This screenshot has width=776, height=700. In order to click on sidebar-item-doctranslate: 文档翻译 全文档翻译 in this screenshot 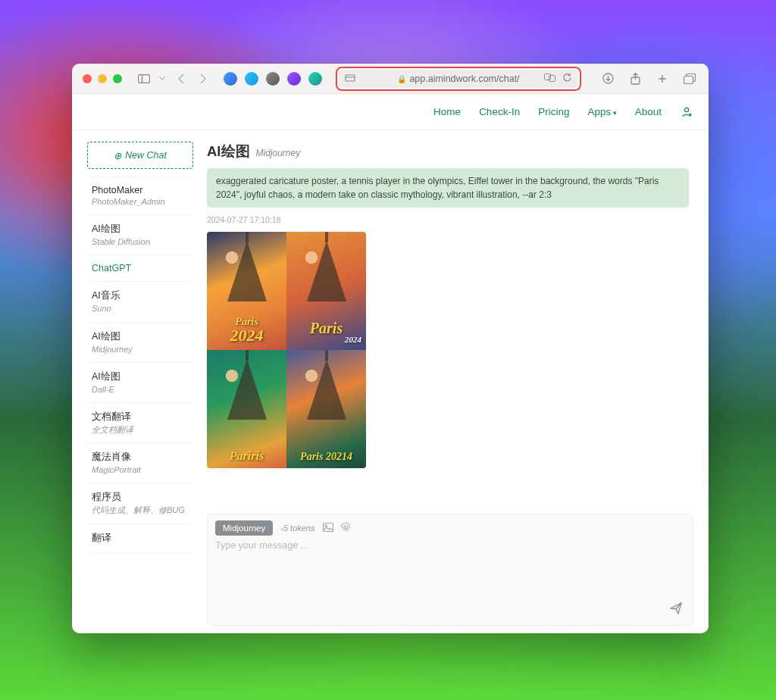, I will do `click(140, 423)`.